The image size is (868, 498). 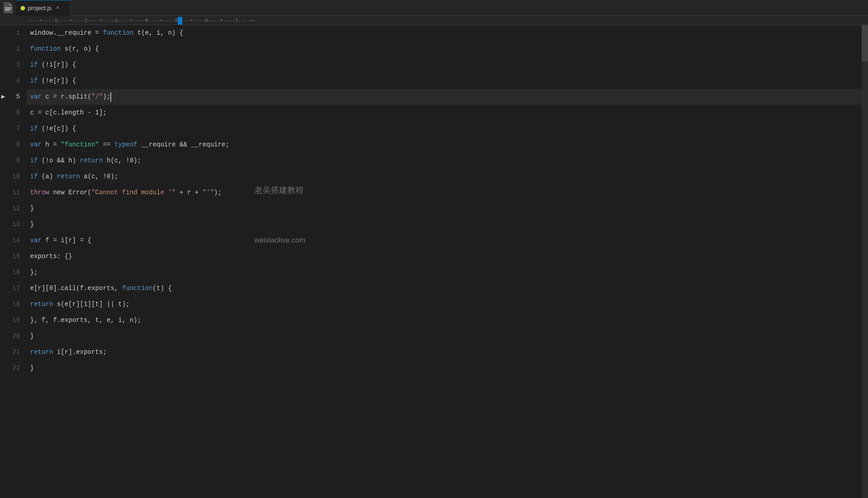 What do you see at coordinates (57, 65) in the screenshot?
I see `code-token: (!i[r]) {` at bounding box center [57, 65].